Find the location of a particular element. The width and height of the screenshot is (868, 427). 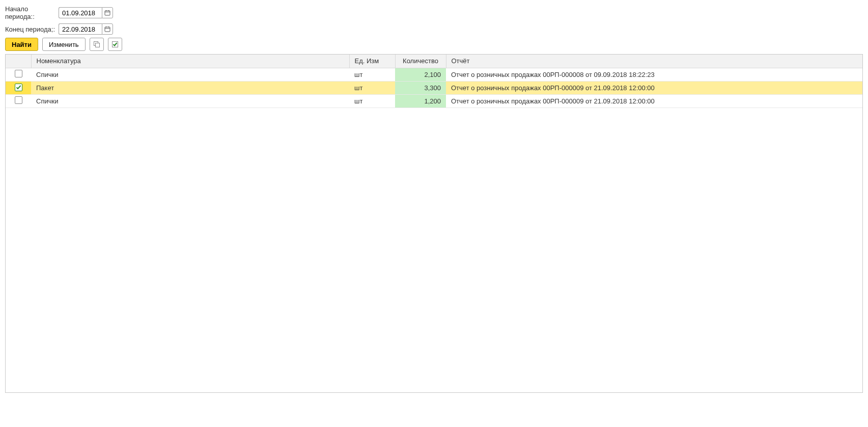

uncheck-all-button is located at coordinates (97, 44).